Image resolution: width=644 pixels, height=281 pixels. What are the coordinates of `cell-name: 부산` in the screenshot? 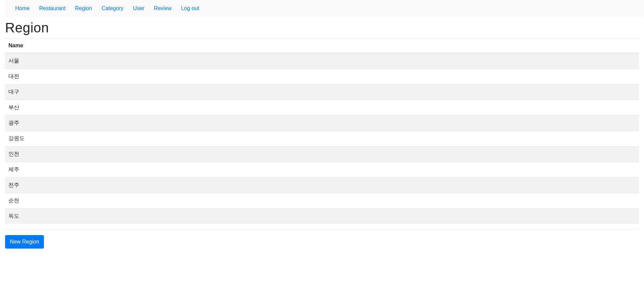 It's located at (322, 108).